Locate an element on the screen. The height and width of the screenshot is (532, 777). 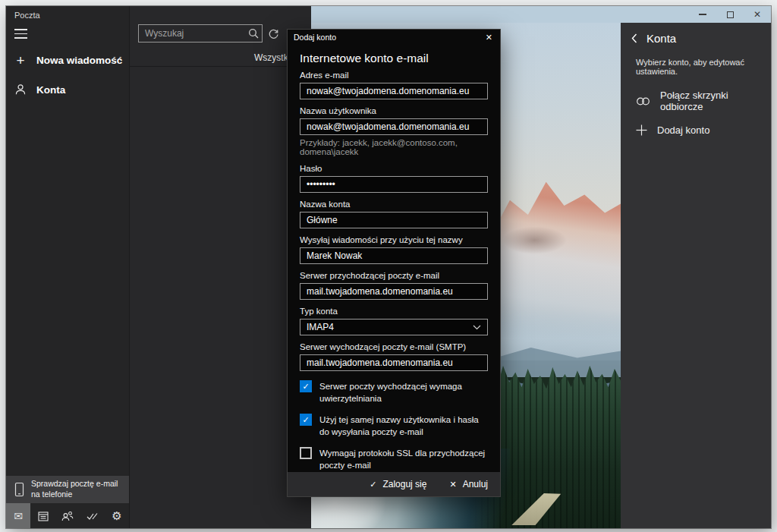
nav-people-button is located at coordinates (68, 516).